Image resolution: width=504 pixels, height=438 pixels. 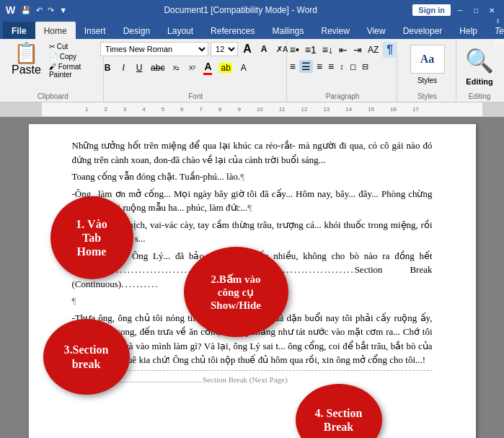 I want to click on font-row-1: Times New Roman 12 A A ✗A, so click(x=195, y=49).